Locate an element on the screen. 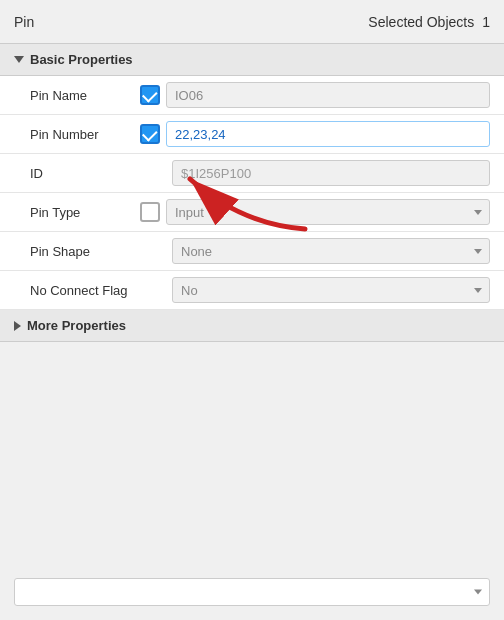 The height and width of the screenshot is (620, 504). pin-number-controls is located at coordinates (315, 134).